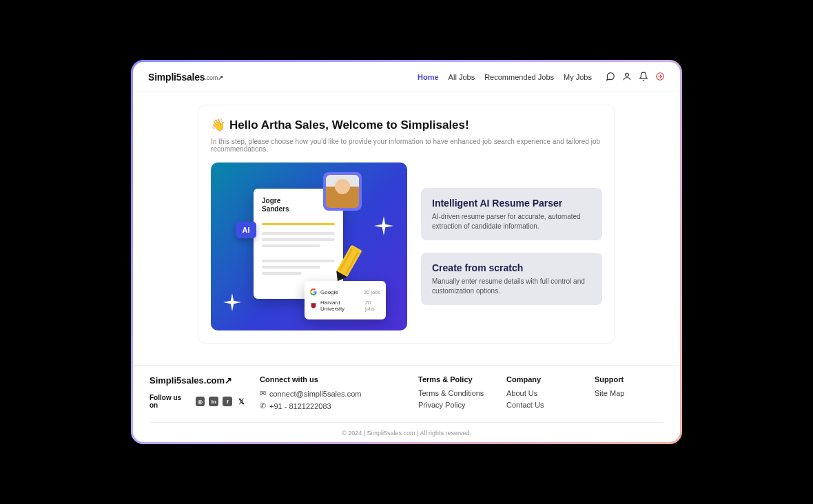  Describe the element at coordinates (218, 125) in the screenshot. I see `wave-emoji: 👋` at that location.